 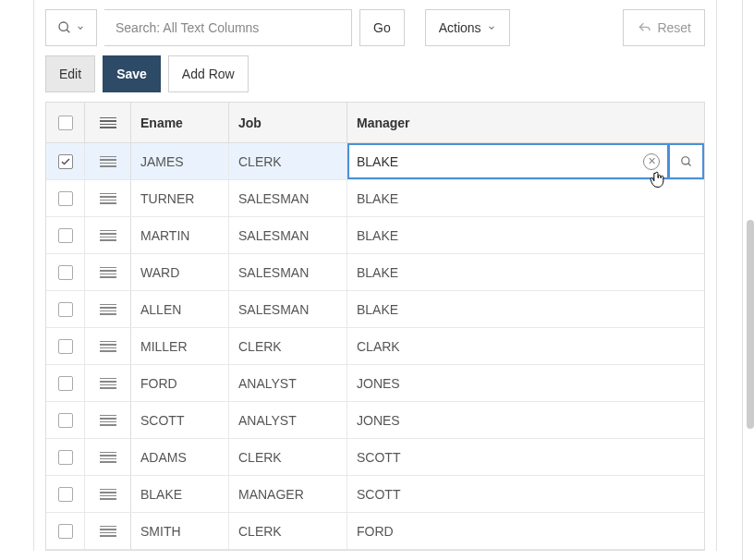 I want to click on table-row: MARTINSALESMANBLAKE, so click(x=375, y=236).